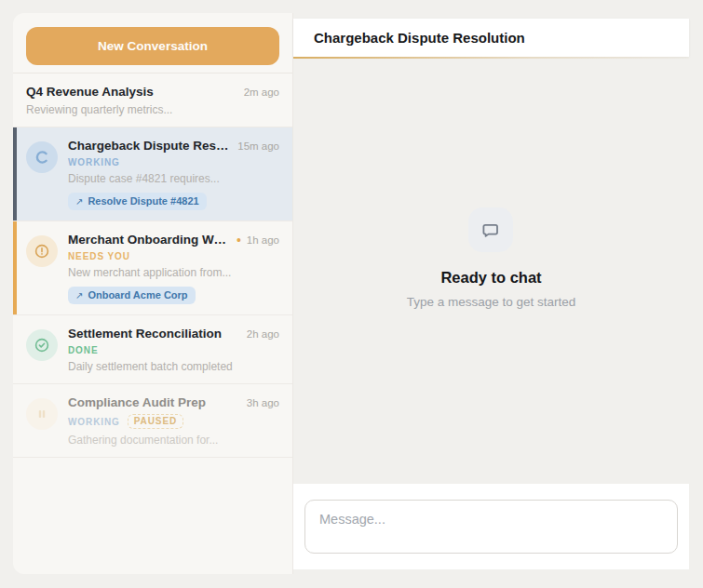 The image size is (703, 588). Describe the element at coordinates (492, 301) in the screenshot. I see `empty-state-subtitle: Type a message to get started` at that location.